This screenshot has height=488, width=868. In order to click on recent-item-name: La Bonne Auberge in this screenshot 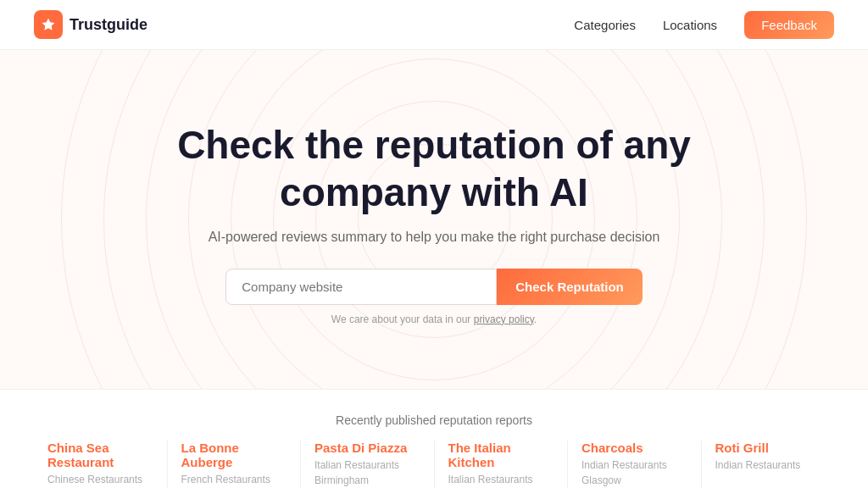, I will do `click(234, 455)`.